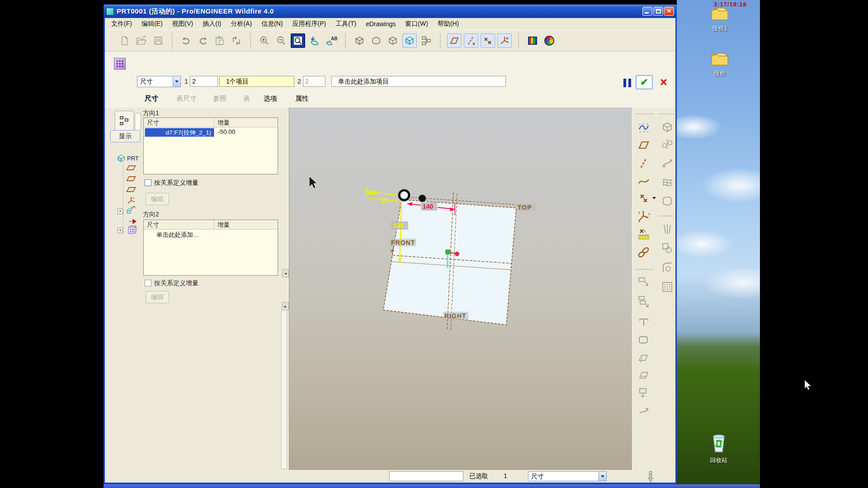  What do you see at coordinates (179, 132) in the screenshot?
I see `selected-dimension-cell: d7:F7(拉伸_2_1)` at bounding box center [179, 132].